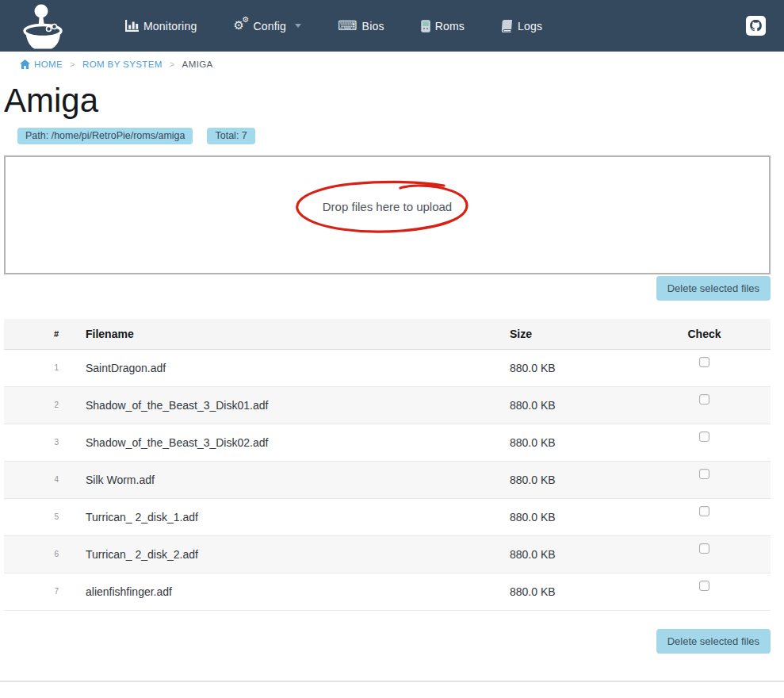 Image resolution: width=784 pixels, height=698 pixels. What do you see at coordinates (289, 517) in the screenshot?
I see `row-filename: Turrican_ 2_disk_1.adf` at bounding box center [289, 517].